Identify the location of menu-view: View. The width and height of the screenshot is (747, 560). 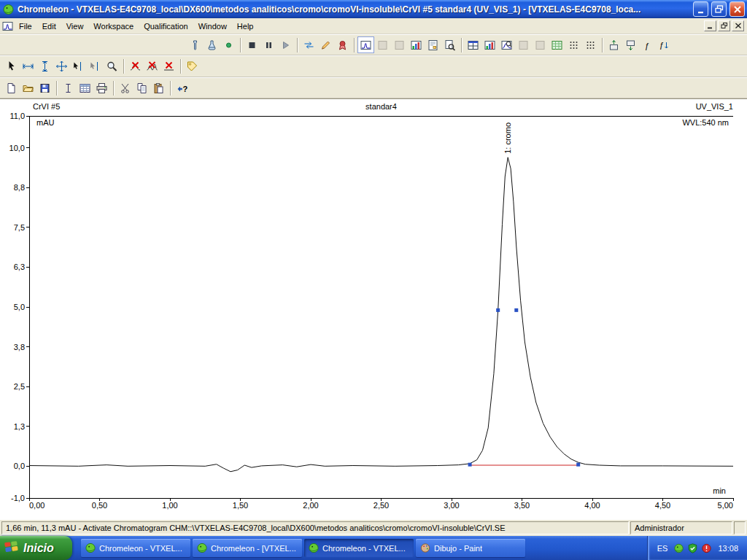
(75, 26).